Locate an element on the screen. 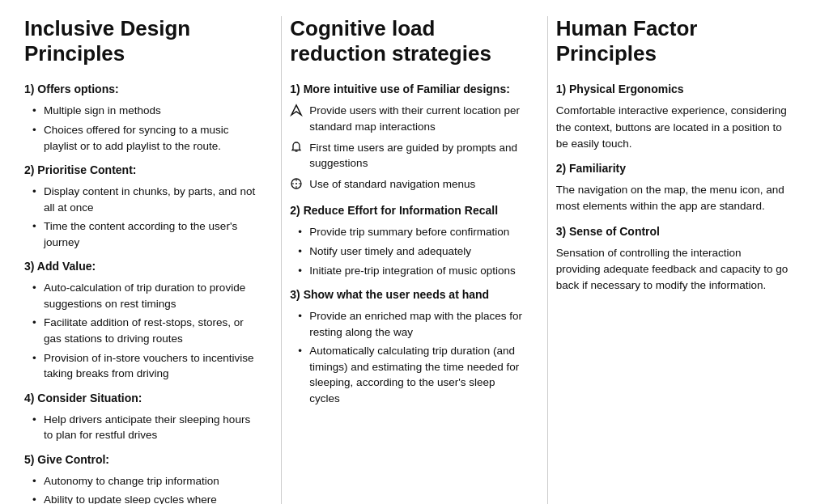  section-heading-intuitive-familiar: 1) More intuitive use of Familiar design… is located at coordinates (406, 89).